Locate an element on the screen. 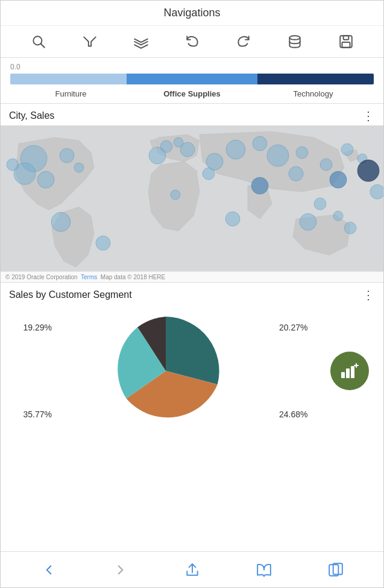  pie-title: Sales by Customer Segment is located at coordinates (71, 295).